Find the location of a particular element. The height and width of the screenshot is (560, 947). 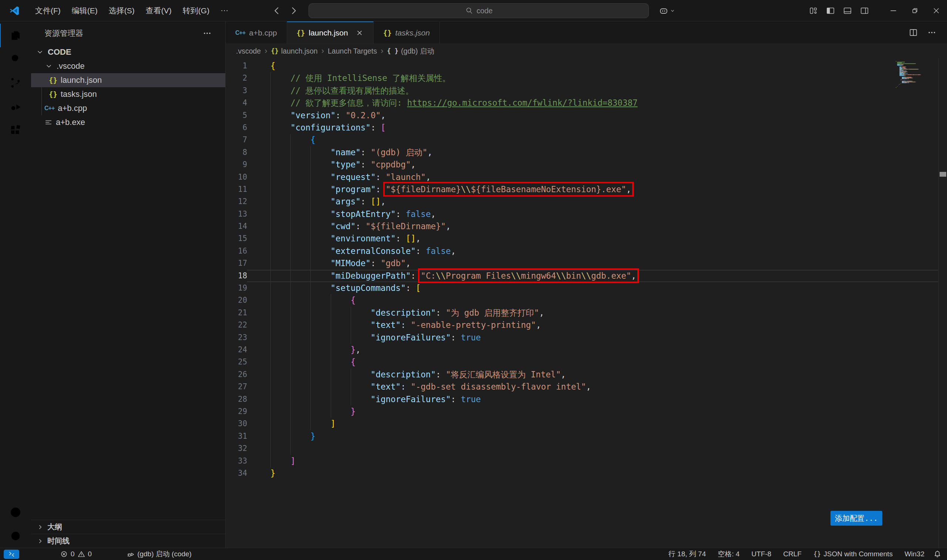

highlight-box: "C:\\Program Files\\mingw64\\bin\\gdb.ex… is located at coordinates (529, 275).